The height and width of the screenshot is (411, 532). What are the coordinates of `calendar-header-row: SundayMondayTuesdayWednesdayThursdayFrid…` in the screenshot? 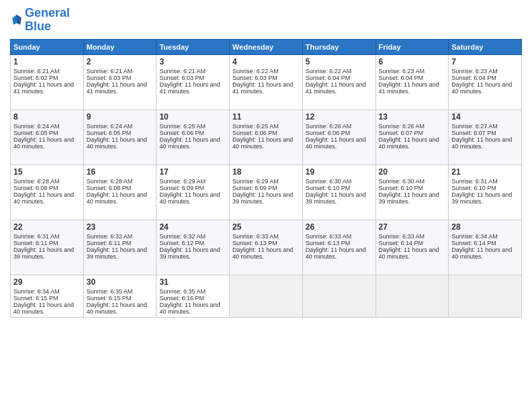 It's located at (266, 47).